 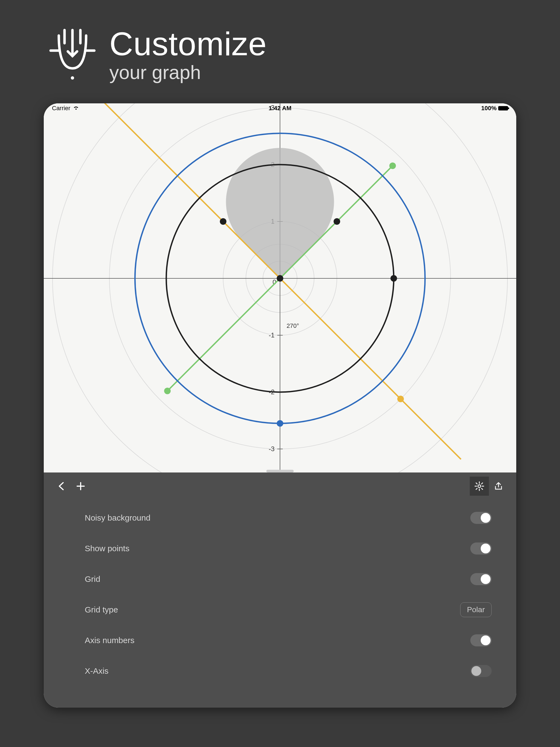 I want to click on svg-text: 270°, so click(x=293, y=326).